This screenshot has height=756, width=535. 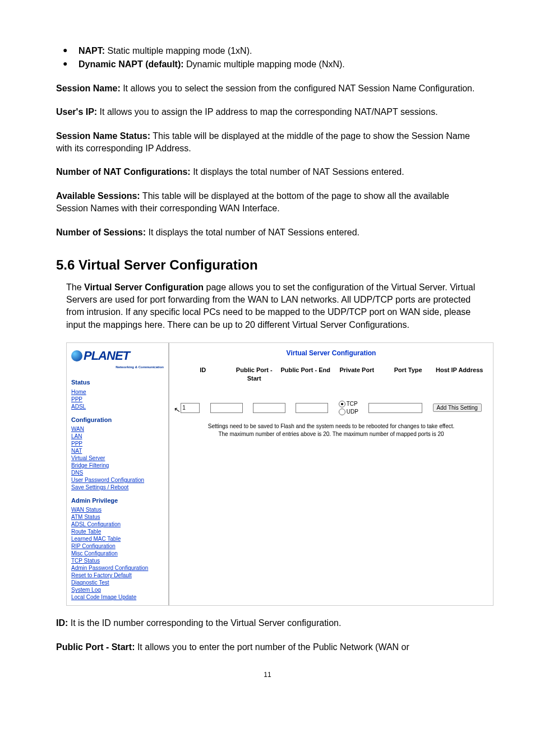 What do you see at coordinates (460, 374) in the screenshot?
I see `col-host-ip: Host IP Address` at bounding box center [460, 374].